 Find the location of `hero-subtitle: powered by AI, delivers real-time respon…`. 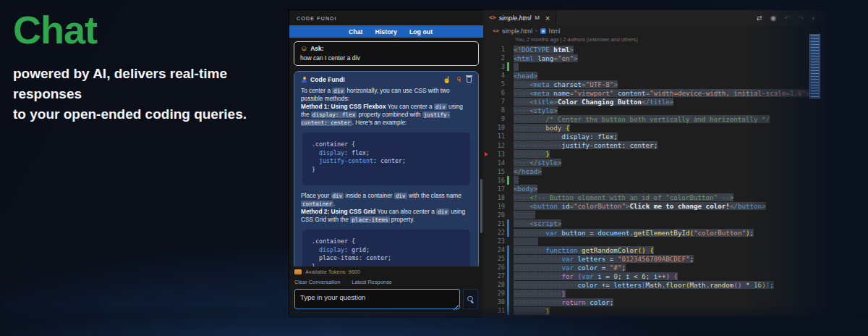

hero-subtitle: powered by AI, delivers real-time respon… is located at coordinates (150, 94).